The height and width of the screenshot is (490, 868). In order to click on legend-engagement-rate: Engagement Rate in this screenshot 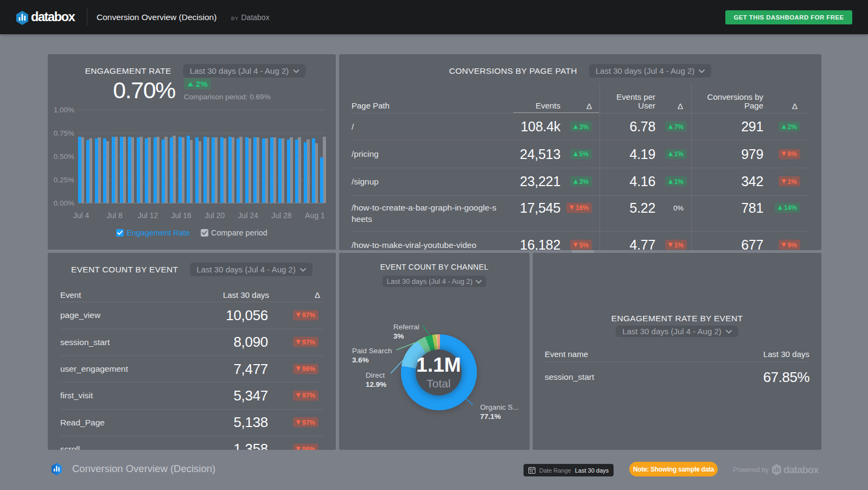, I will do `click(153, 233)`.